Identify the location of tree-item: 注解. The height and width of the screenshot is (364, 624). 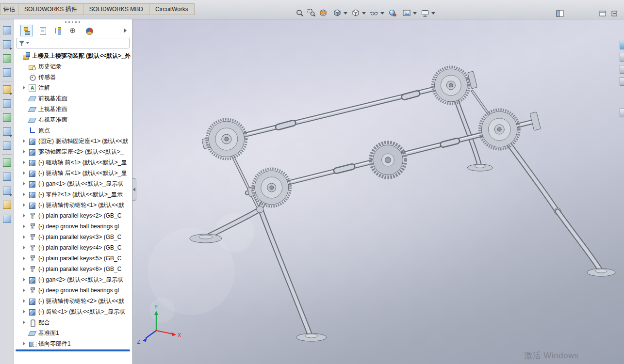
(73, 88).